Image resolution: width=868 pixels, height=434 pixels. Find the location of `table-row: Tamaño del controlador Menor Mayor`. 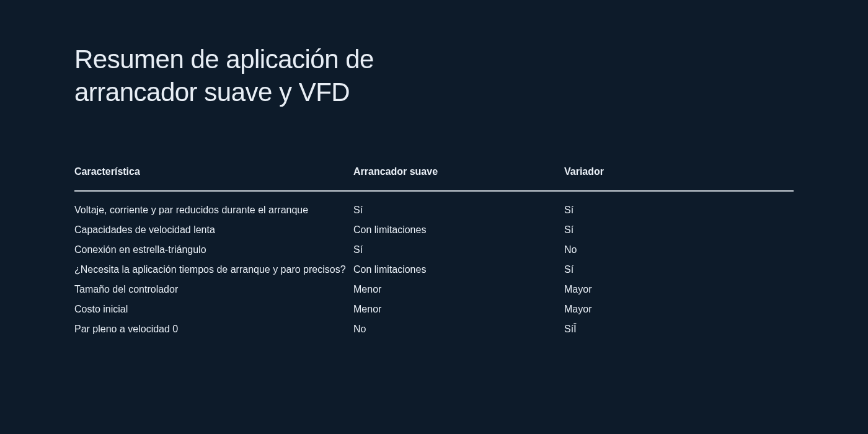

table-row: Tamaño del controlador Menor Mayor is located at coordinates (434, 290).